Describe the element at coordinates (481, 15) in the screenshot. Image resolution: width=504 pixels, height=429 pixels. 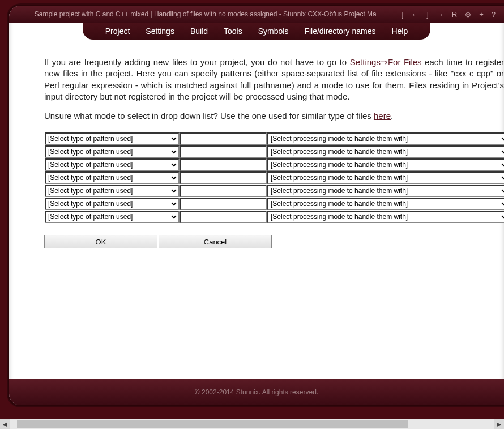
I see `plus-icon: +` at that location.